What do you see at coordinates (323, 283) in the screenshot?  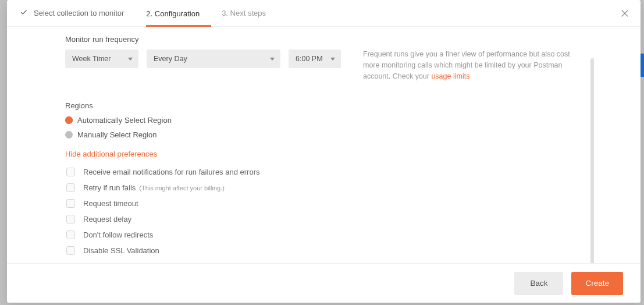 I see `modal-footer: Back Create` at bounding box center [323, 283].